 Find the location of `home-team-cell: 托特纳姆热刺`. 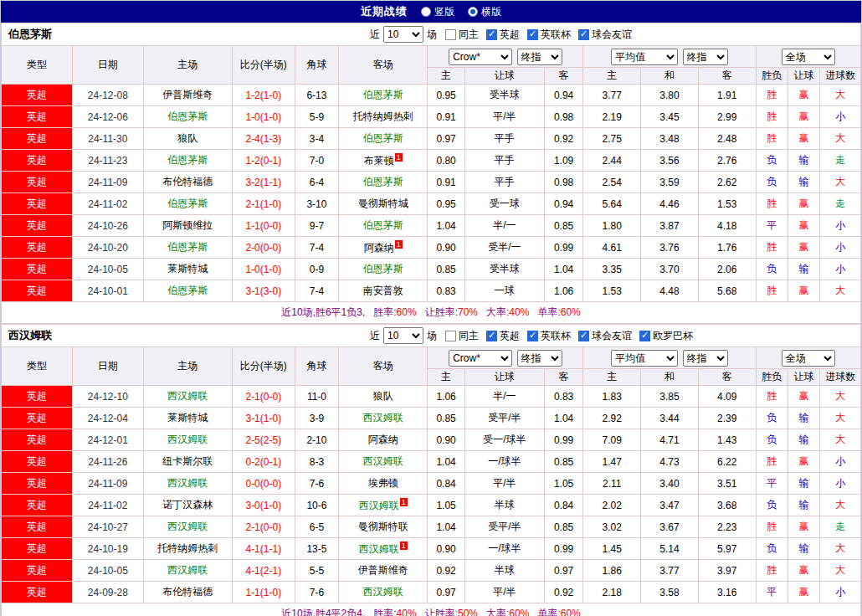

home-team-cell: 托特纳姆热刺 is located at coordinates (187, 549).